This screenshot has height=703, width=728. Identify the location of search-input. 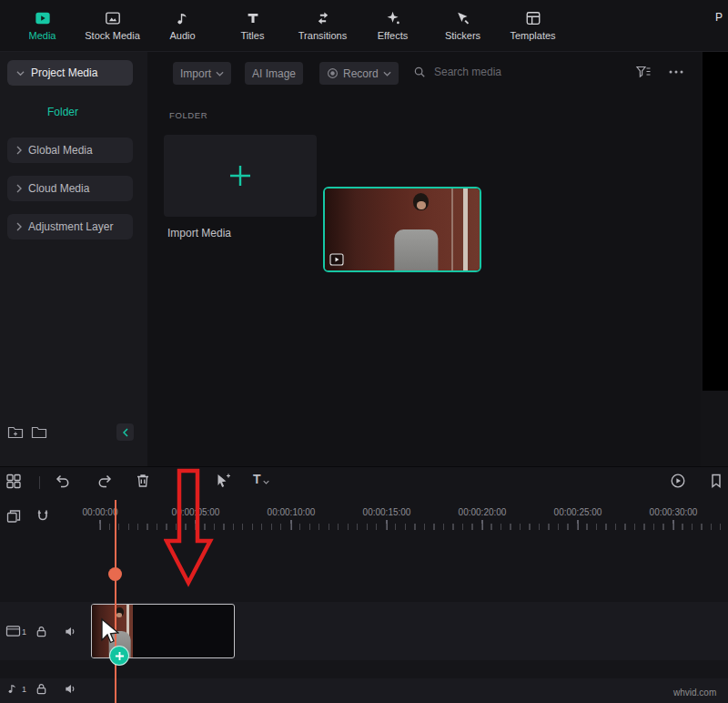
(489, 72).